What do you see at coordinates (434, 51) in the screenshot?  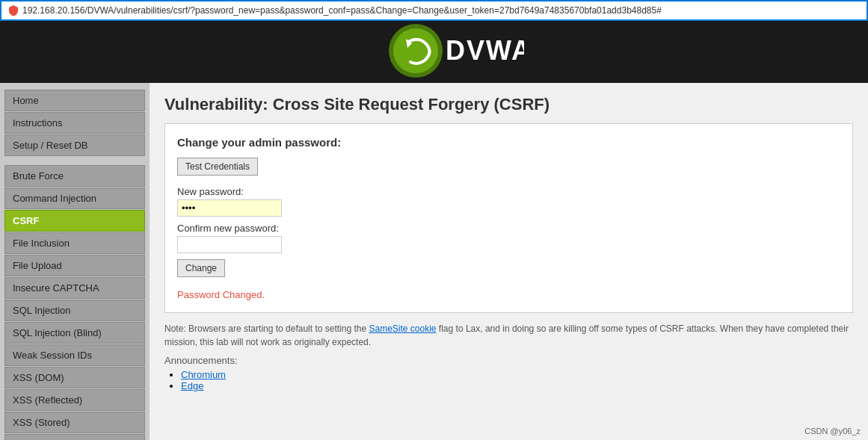 I see `dvwa-logo-svg: DVWA` at bounding box center [434, 51].